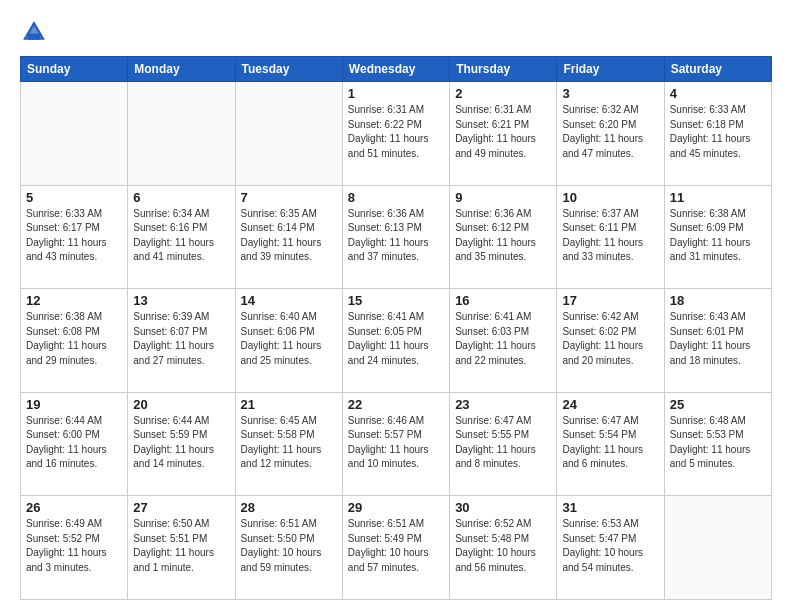 This screenshot has height=612, width=792. What do you see at coordinates (289, 236) in the screenshot?
I see `day-info: Sunrise: 6:35 AM Sunset: 6:14 PM Dayligh…` at bounding box center [289, 236].